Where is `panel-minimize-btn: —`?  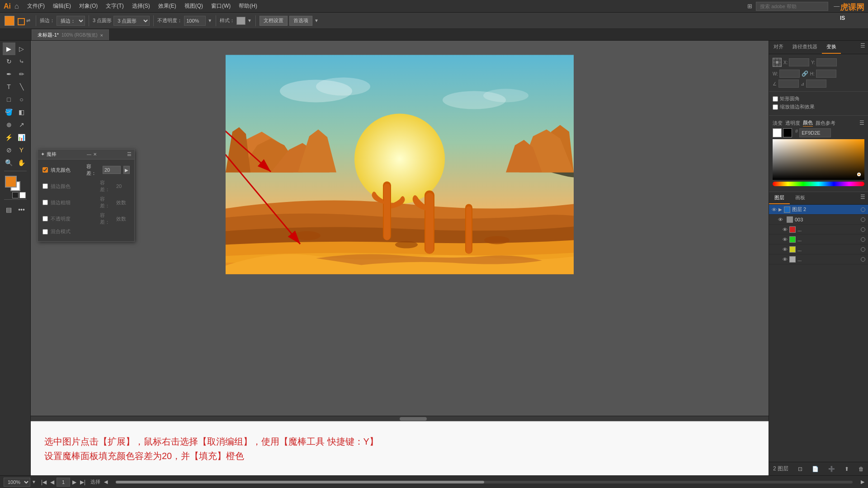
panel-minimize-btn: — is located at coordinates (89, 155).